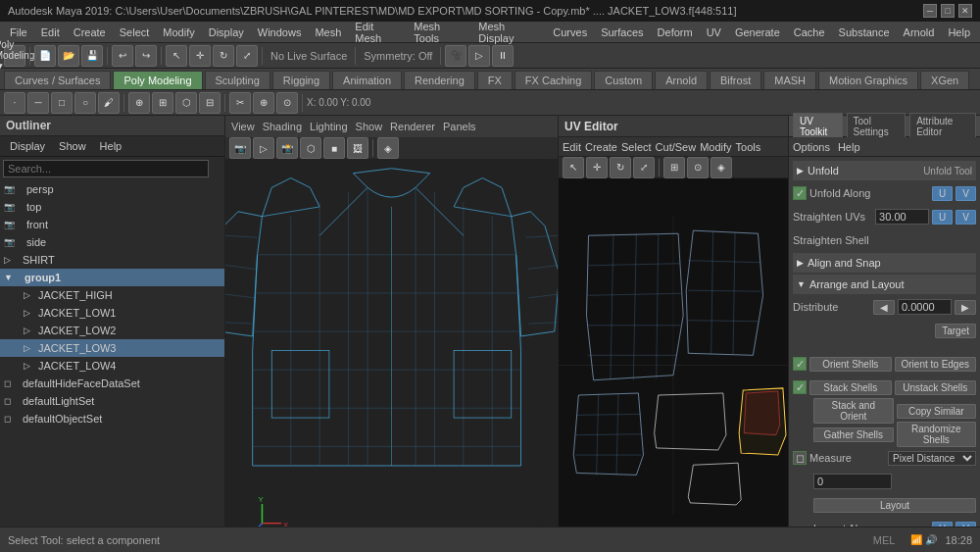 The image size is (980, 552). What do you see at coordinates (69, 56) in the screenshot?
I see `open-btn: 📂` at bounding box center [69, 56].